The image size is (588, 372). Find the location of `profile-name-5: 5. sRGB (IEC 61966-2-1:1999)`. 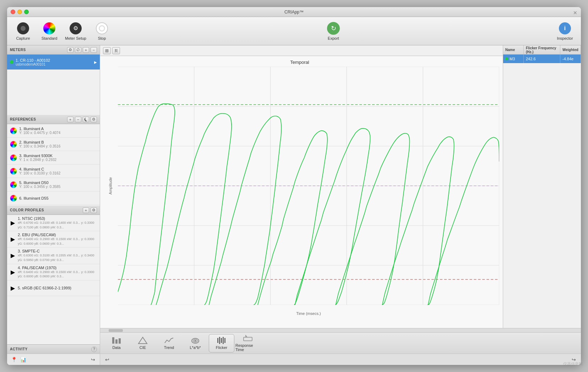

profile-name-5: 5. sRGB (IEC 61966-2-1:1999) is located at coordinates (58, 288).